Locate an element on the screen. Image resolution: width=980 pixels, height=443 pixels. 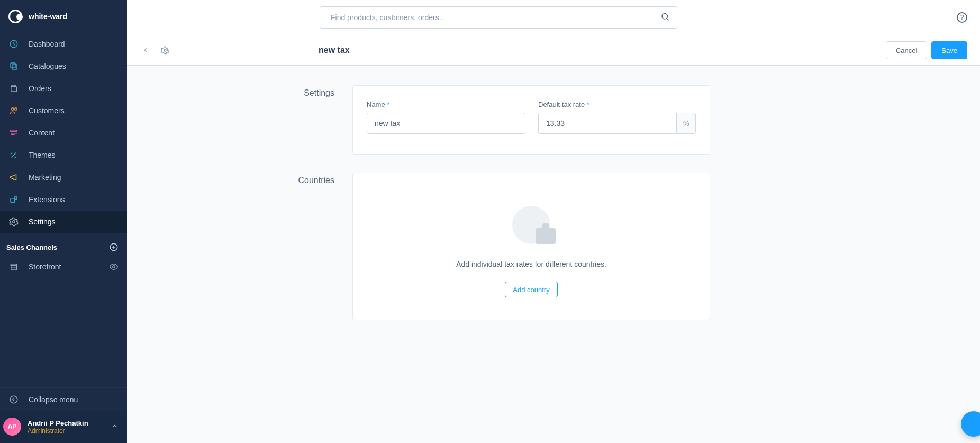
search-wrap is located at coordinates (498, 17).